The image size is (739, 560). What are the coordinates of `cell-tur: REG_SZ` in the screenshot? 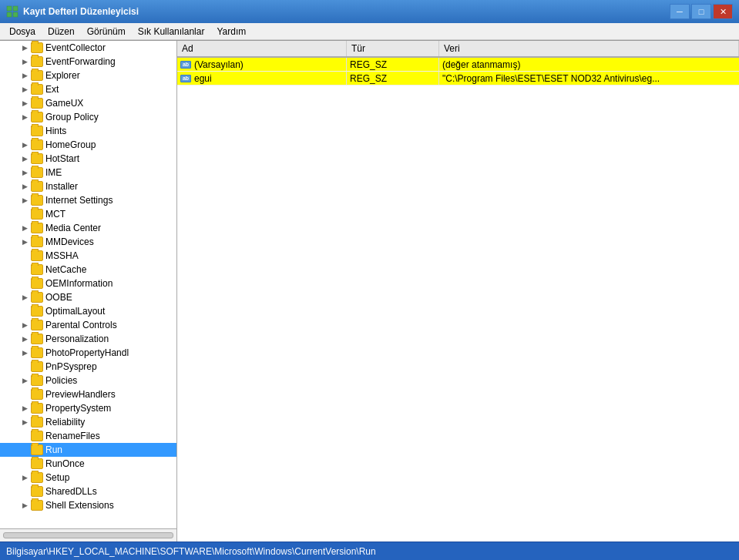 It's located at (393, 65).